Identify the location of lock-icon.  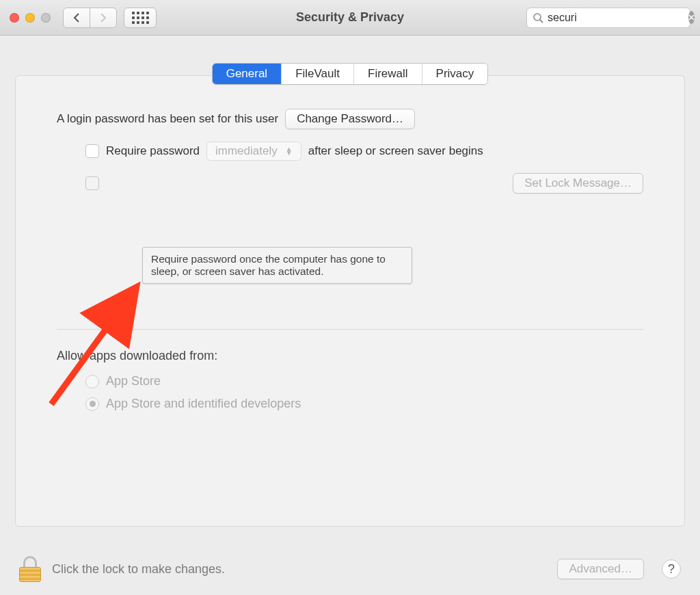
(30, 569).